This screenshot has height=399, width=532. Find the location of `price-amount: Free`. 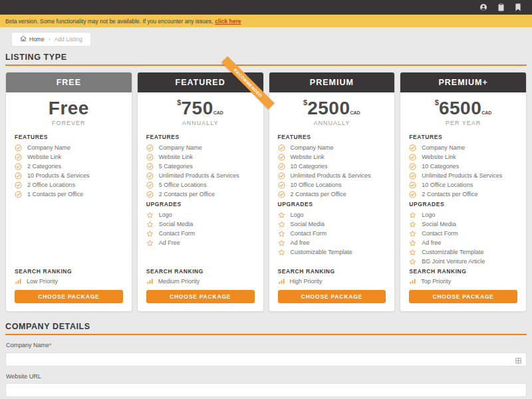

price-amount: Free is located at coordinates (69, 108).